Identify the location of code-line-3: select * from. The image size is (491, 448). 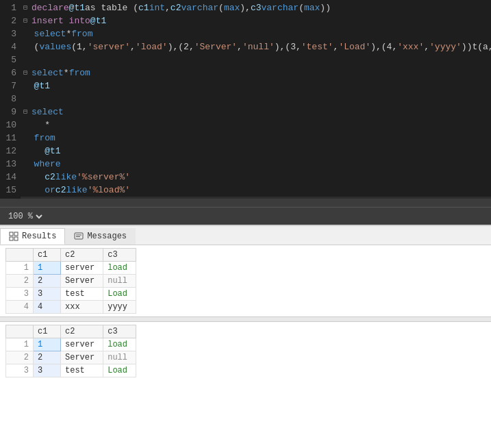
(256, 34).